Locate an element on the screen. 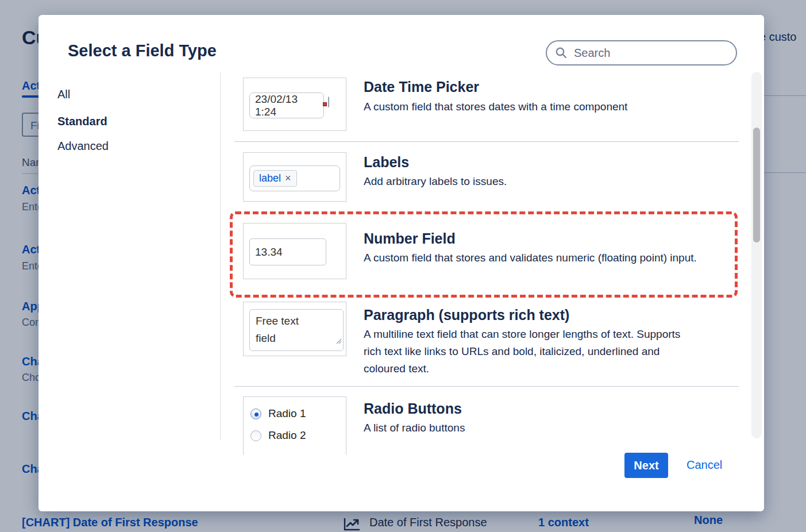 The height and width of the screenshot is (532, 806). radio-unselected-icon is located at coordinates (256, 435).